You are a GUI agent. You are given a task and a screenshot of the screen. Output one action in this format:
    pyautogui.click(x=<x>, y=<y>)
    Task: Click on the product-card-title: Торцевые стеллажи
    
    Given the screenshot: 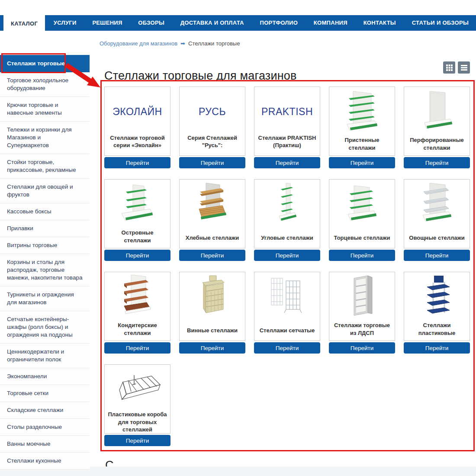 What is the action you would take?
    pyautogui.click(x=362, y=239)
    